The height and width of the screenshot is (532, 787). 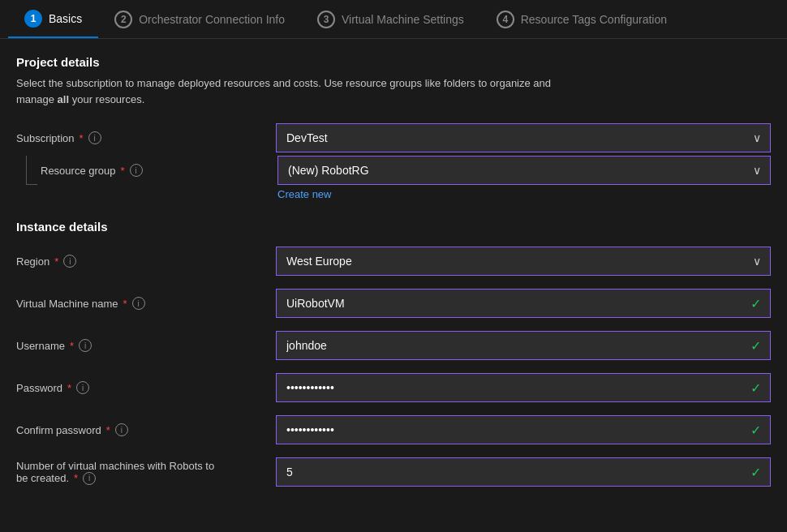 I want to click on tab-number-4: 4, so click(x=505, y=19).